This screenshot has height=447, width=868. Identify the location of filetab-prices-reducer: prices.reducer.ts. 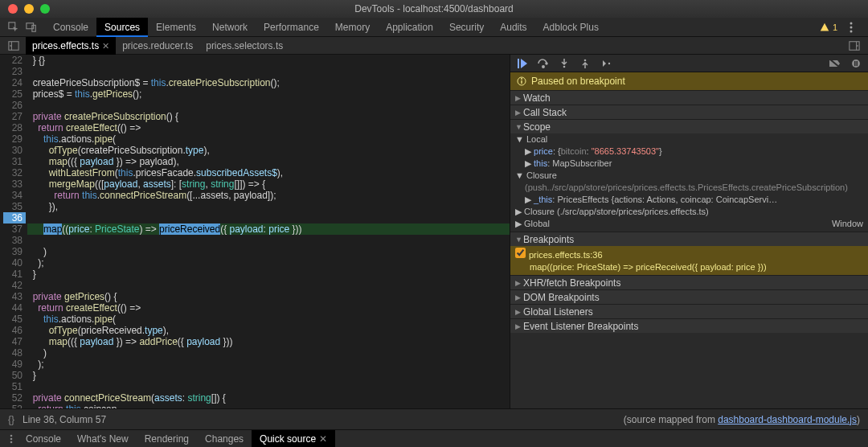
(158, 46).